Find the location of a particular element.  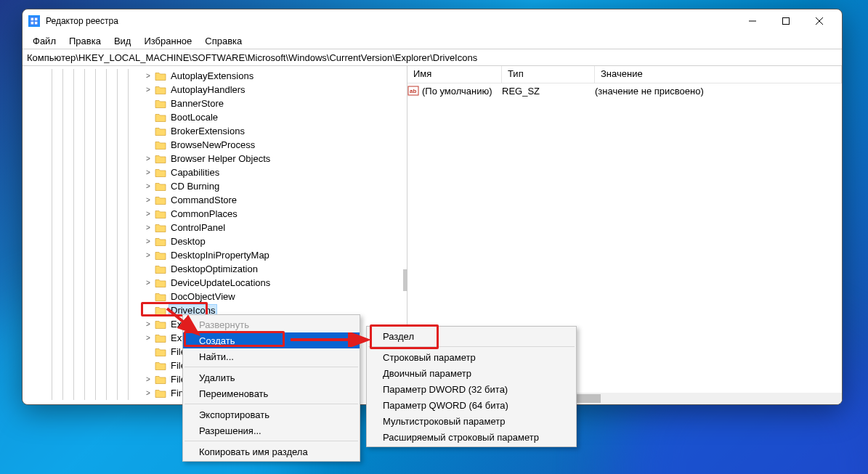

col-header-name: Имя is located at coordinates (455, 74).